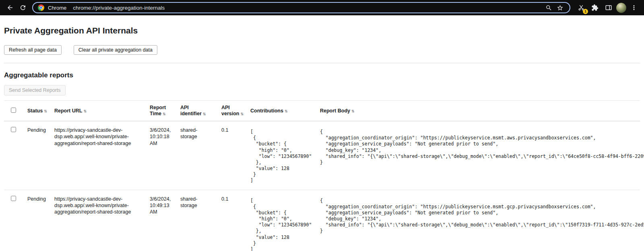 This screenshot has height=251, width=644. Describe the element at coordinates (41, 8) in the screenshot. I see `chrome-logo-icon` at that location.